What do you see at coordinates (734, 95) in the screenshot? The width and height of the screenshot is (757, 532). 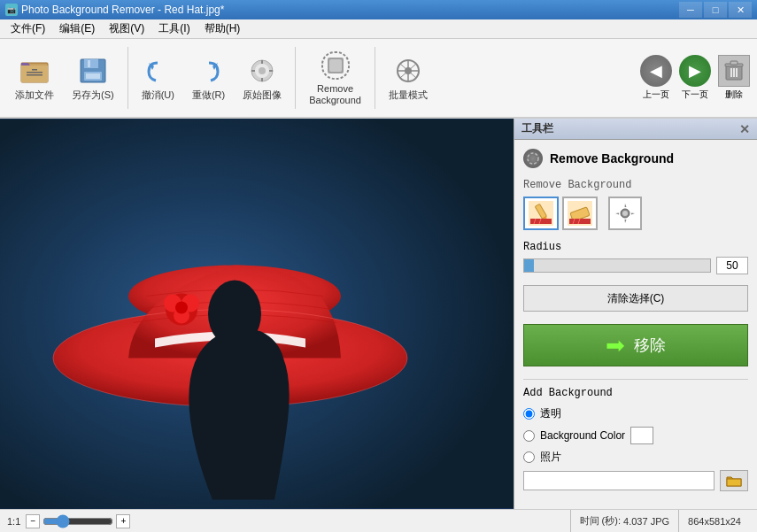 I see `delete-label: 删除` at bounding box center [734, 95].